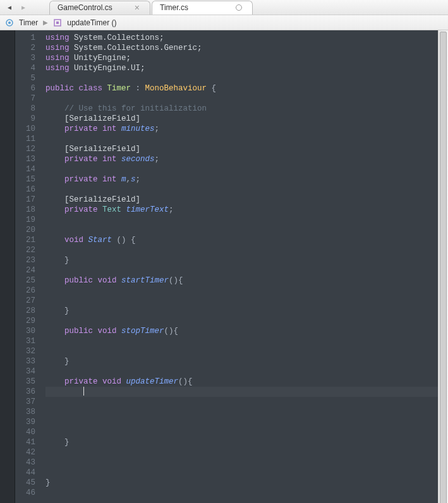  Describe the element at coordinates (244, 68) in the screenshot. I see `code-line: using UnityEngine.UI;` at that location.